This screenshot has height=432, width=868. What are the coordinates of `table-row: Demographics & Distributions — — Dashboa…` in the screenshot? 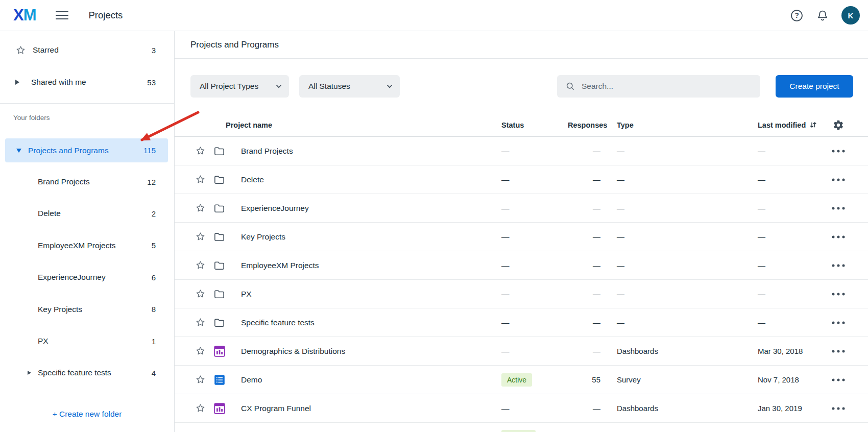 It's located at (521, 351).